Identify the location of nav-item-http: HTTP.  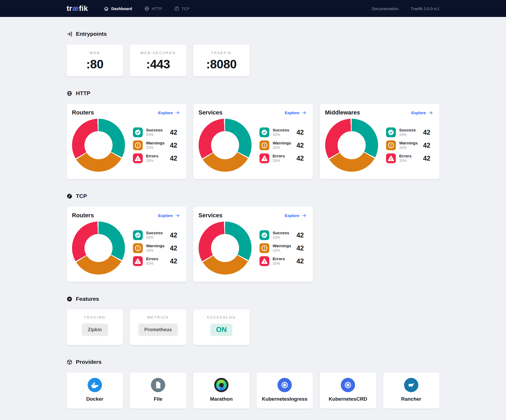
(153, 8).